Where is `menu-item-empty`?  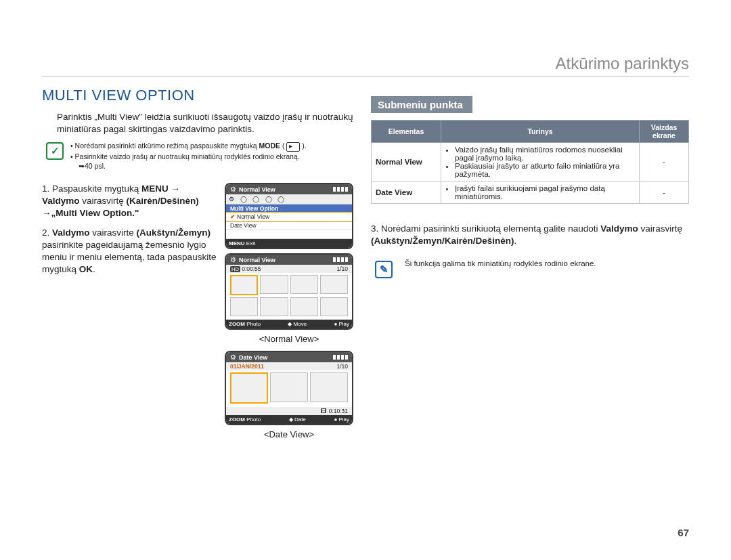
menu-item-empty is located at coordinates (289, 234).